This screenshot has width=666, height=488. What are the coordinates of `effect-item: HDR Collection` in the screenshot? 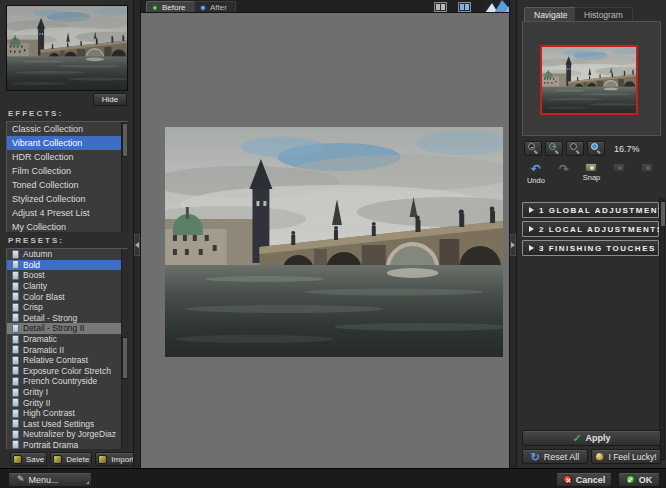 It's located at (67, 157).